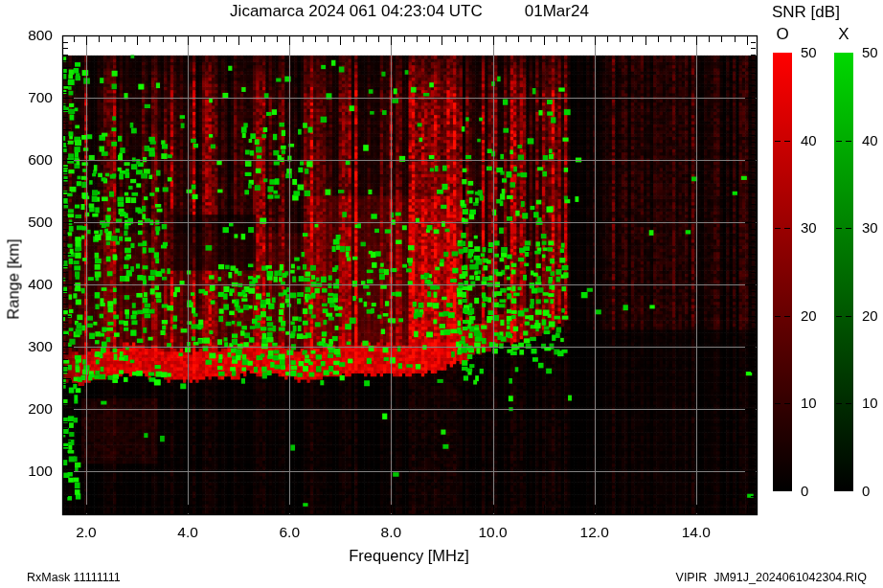  Describe the element at coordinates (806, 12) in the screenshot. I see `colorbar-title: SNR [dB]` at that location.